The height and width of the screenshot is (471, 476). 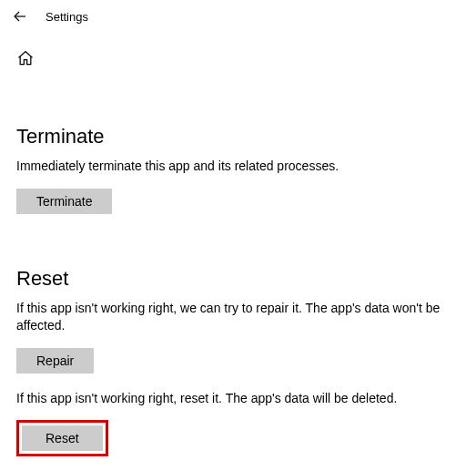 I want to click on home-icon-row, so click(x=238, y=53).